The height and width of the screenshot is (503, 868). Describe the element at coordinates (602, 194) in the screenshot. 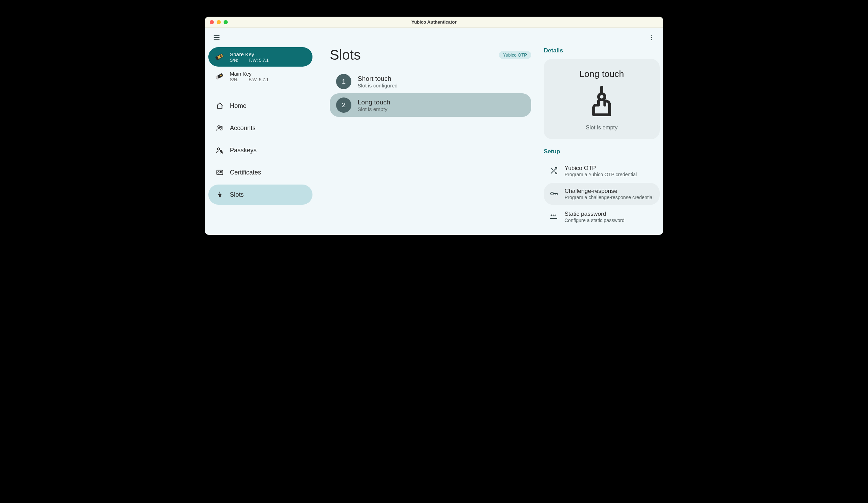

I see `setup-item-challenge-response: Challenge-response Program a challenge-r…` at that location.